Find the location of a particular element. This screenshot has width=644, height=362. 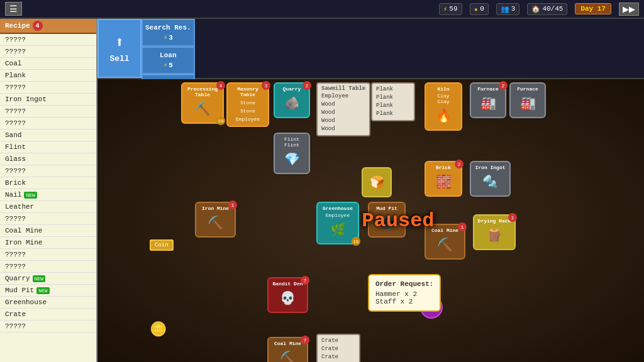

sidebar-item-22: Greenhouse is located at coordinates (48, 303).